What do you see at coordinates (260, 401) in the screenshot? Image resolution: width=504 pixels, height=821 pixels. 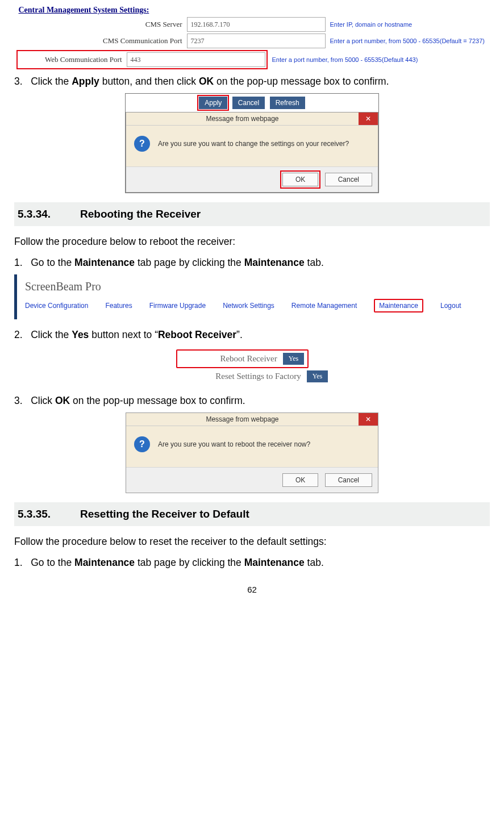 I see `sec34-step3-text: 3. Click OK on the pop-up message box to…` at bounding box center [260, 401].